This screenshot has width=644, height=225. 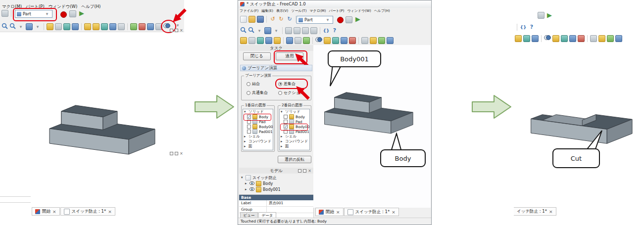 What do you see at coordinates (5, 13) in the screenshot?
I see `toolbar-icon` at bounding box center [5, 13].